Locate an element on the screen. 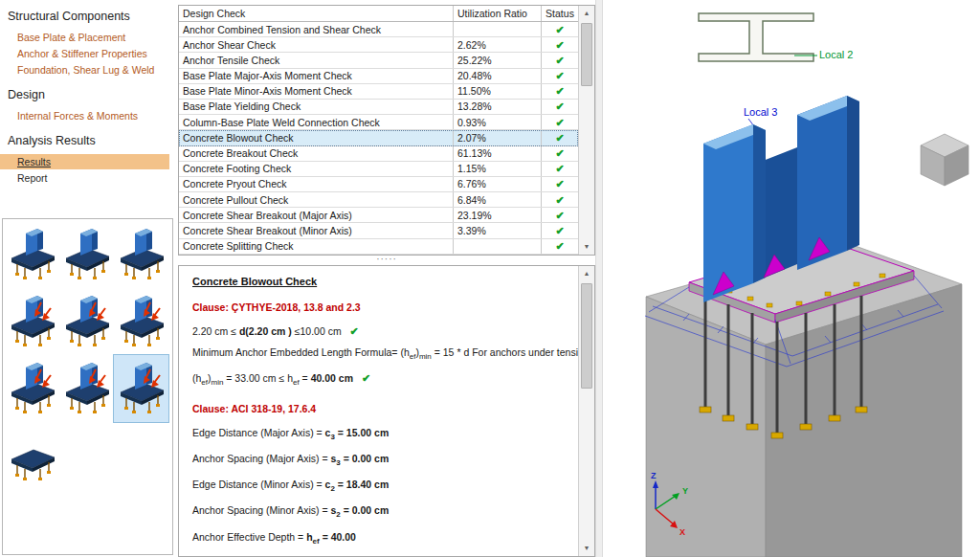 The width and height of the screenshot is (980, 557). header-utilization-ratio: Utilization Ratio is located at coordinates (498, 13).